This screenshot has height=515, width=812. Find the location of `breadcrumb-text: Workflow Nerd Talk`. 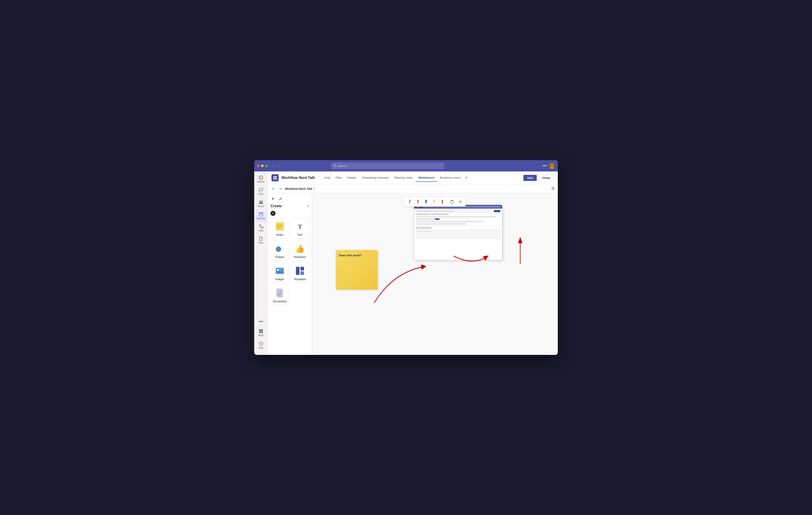

breadcrumb-text: Workflow Nerd Talk is located at coordinates (299, 189).